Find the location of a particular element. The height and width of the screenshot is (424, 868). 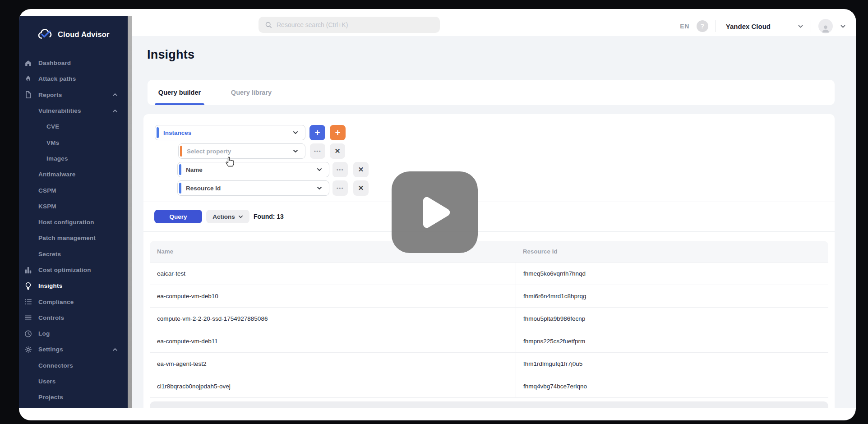

column-header-resource-id: Resource Id is located at coordinates (672, 252).